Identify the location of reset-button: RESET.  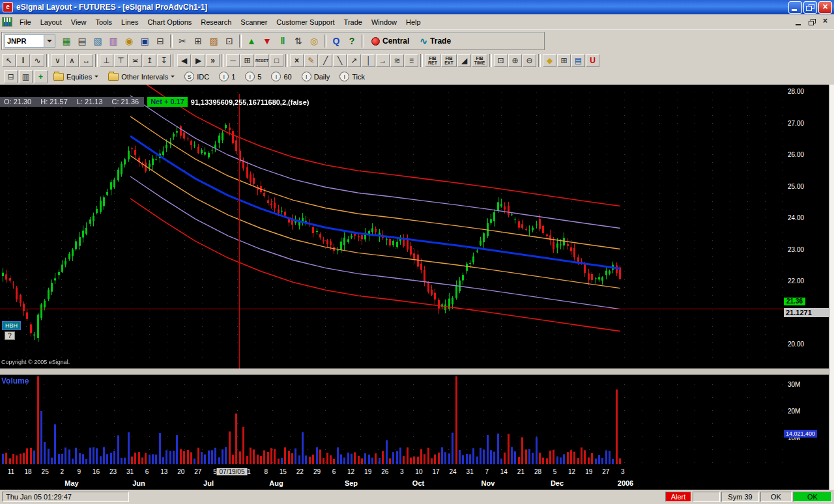
(262, 61).